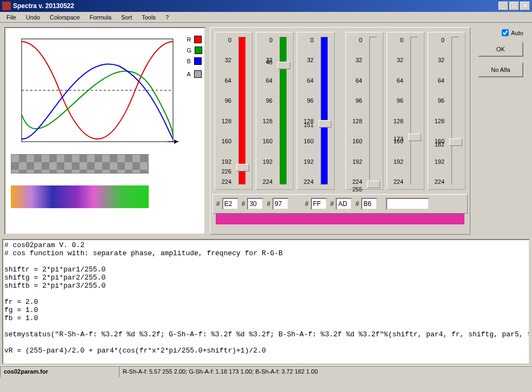 This screenshot has height=392, width=532. Describe the element at coordinates (364, 111) in the screenshot. I see `slider-3: 0326496128160192224255` at that location.